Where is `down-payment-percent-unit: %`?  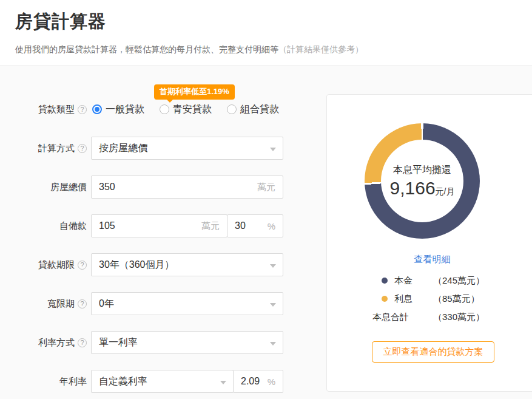
down-payment-percent-unit: % is located at coordinates (269, 226).